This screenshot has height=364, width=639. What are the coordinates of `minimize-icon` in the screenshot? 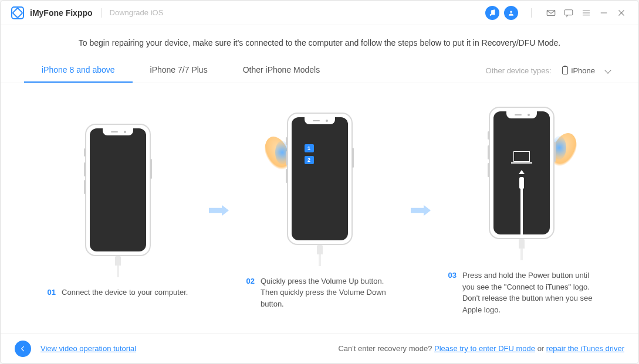 It's located at (604, 13).